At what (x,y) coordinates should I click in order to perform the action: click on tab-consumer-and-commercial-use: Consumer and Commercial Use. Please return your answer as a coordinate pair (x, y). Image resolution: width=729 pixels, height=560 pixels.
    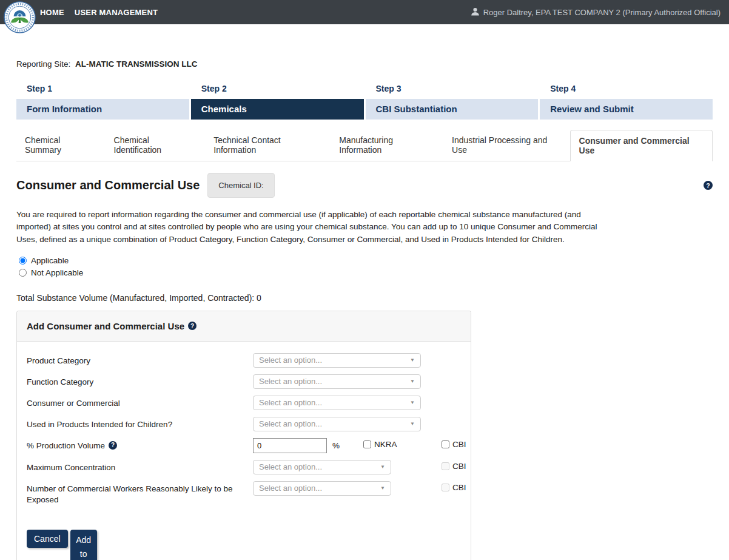
    Looking at the image, I should click on (642, 146).